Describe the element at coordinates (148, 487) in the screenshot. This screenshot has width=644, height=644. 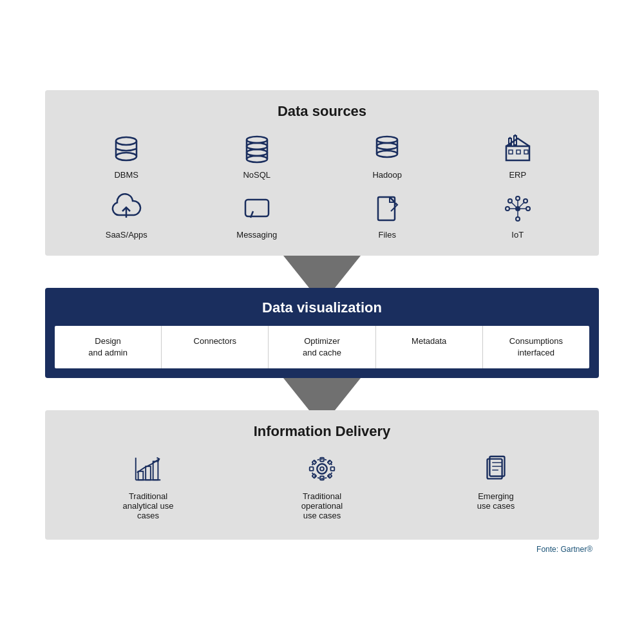
I see `icon-item-analytical: Traditionalanalytical usecases` at that location.